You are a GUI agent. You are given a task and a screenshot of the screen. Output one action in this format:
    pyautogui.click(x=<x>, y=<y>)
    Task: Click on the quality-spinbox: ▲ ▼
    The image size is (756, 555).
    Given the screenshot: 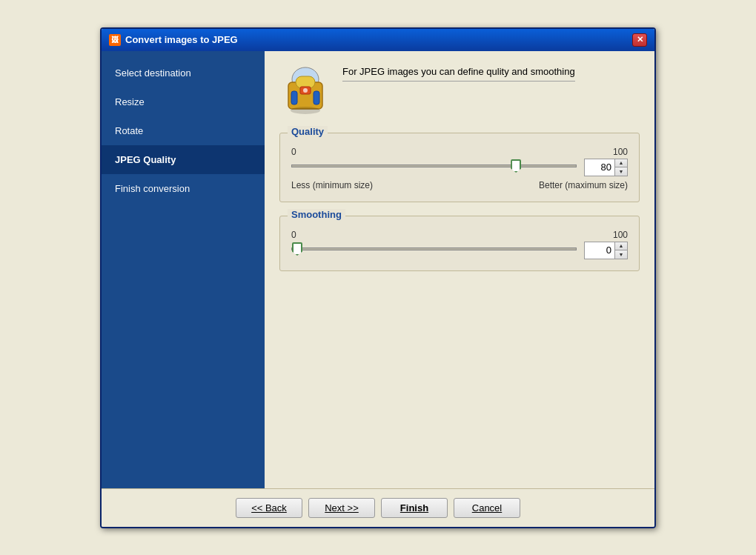 What is the action you would take?
    pyautogui.click(x=606, y=167)
    